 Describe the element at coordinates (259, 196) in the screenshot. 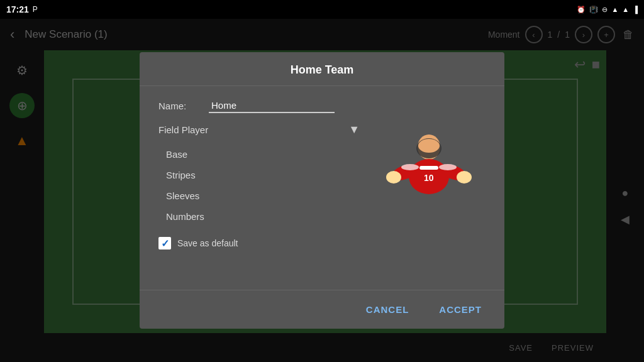

I see `menu-item-sleeves: Sleeves` at that location.